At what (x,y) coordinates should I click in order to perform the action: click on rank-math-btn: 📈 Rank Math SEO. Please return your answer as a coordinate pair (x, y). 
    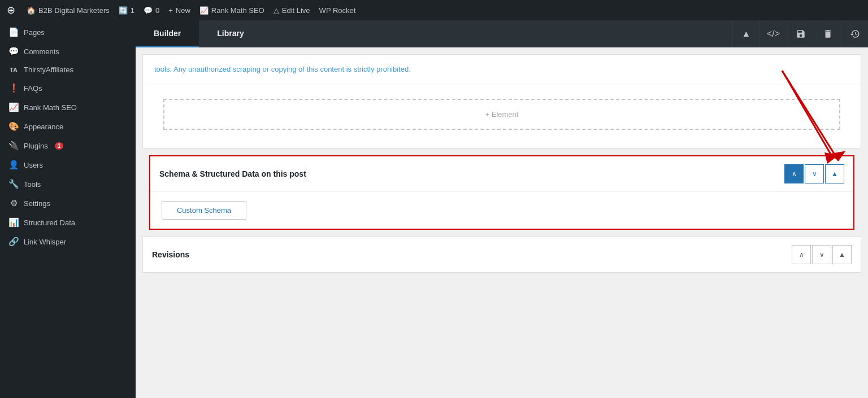
    Looking at the image, I should click on (232, 10).